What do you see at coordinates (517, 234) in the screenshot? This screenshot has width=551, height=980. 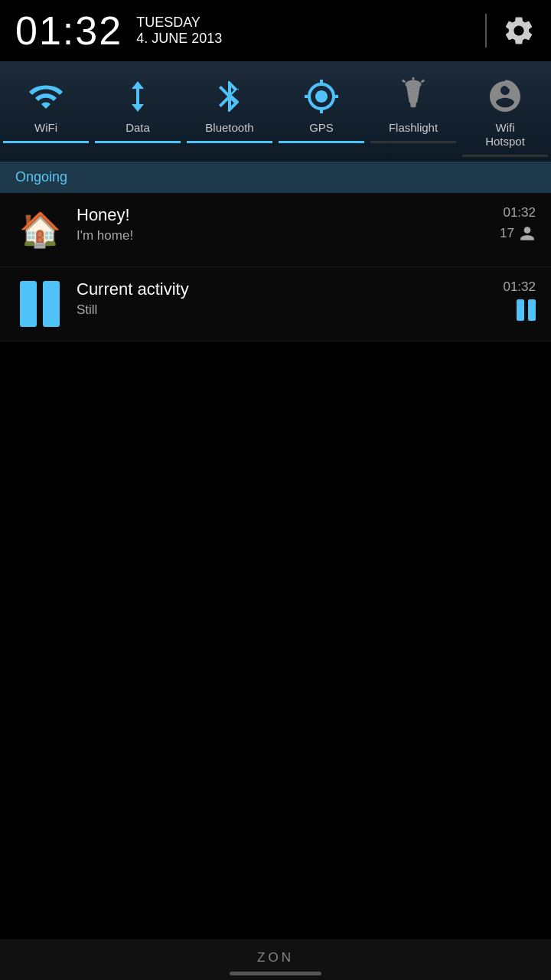 I see `honey-badge: 17` at bounding box center [517, 234].